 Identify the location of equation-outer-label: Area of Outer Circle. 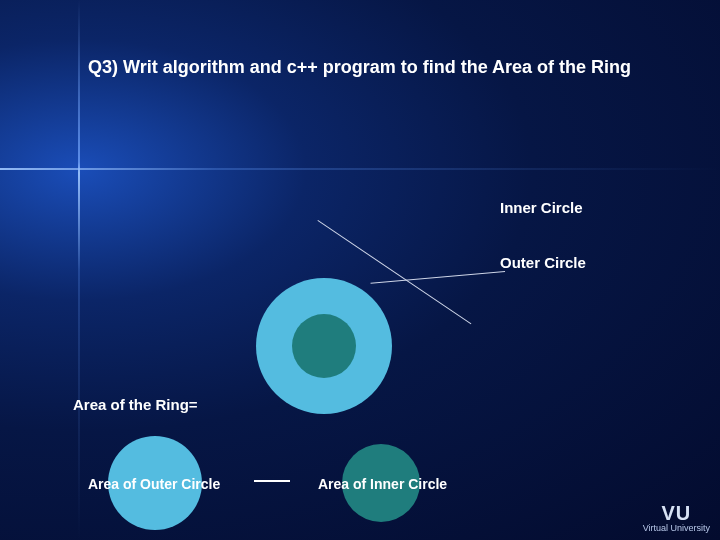
(154, 484).